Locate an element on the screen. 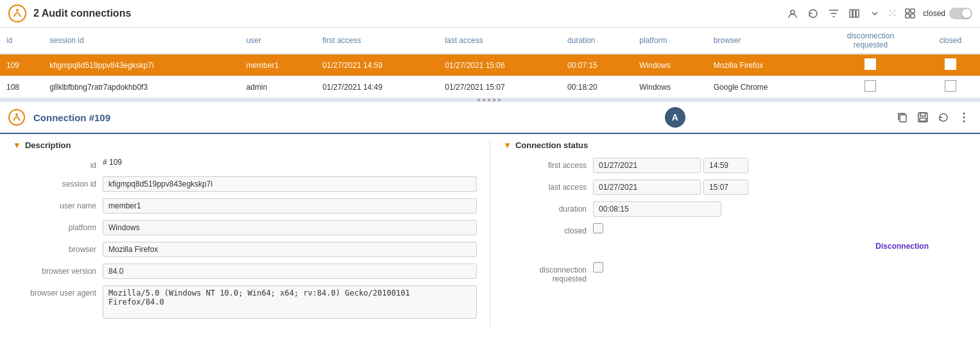 The width and height of the screenshot is (980, 361). save-icon-btn is located at coordinates (923, 117).